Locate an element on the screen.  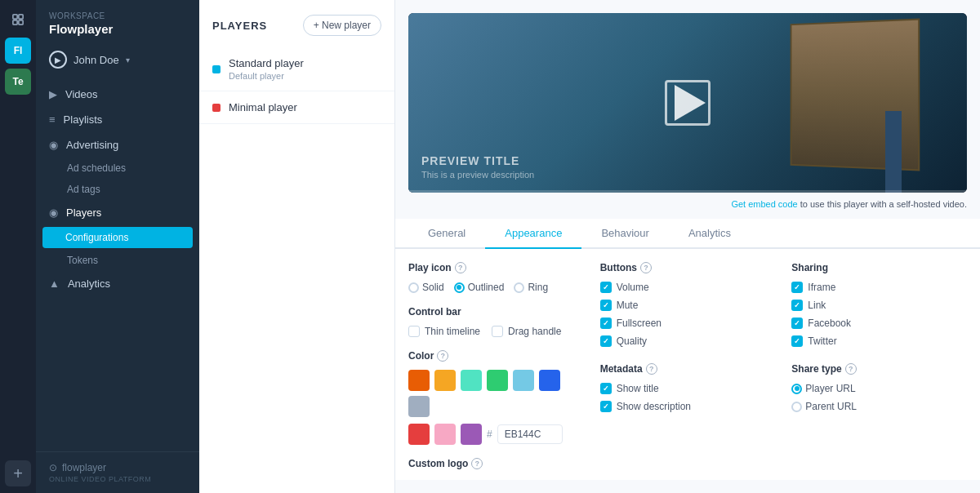
settings-col-2: Buttons ? ✓ Volume ✓ Mute ✓ is located at coordinates (688, 370).